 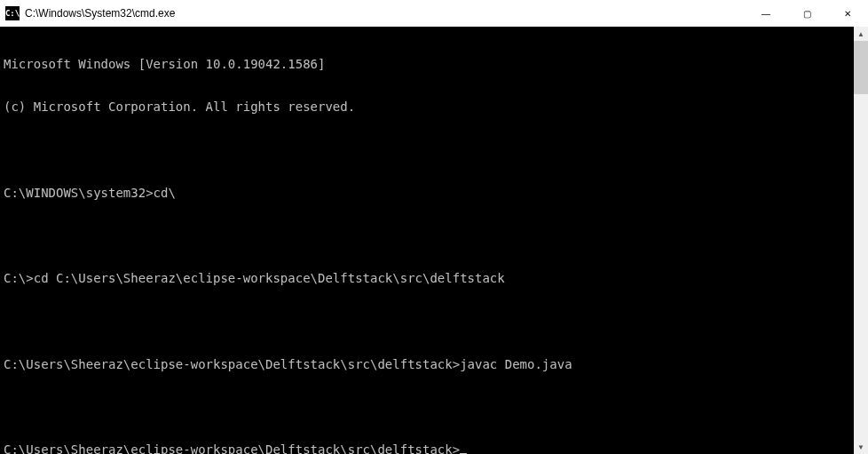 I want to click on window-title: C:\Windows\System32\cmd.exe, so click(x=385, y=13).